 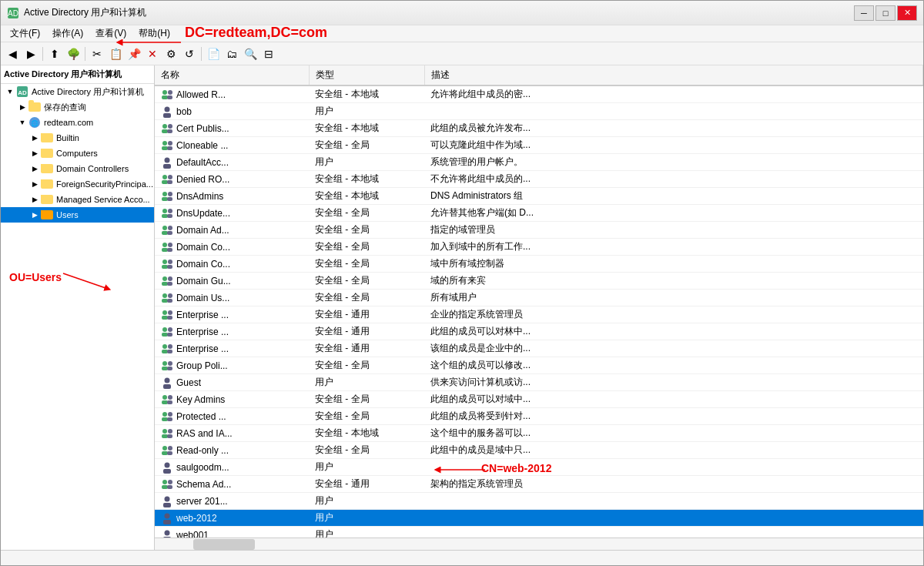 I want to click on sidebar-item-msa: ▶ Managed Service Acco..., so click(x=77, y=199).